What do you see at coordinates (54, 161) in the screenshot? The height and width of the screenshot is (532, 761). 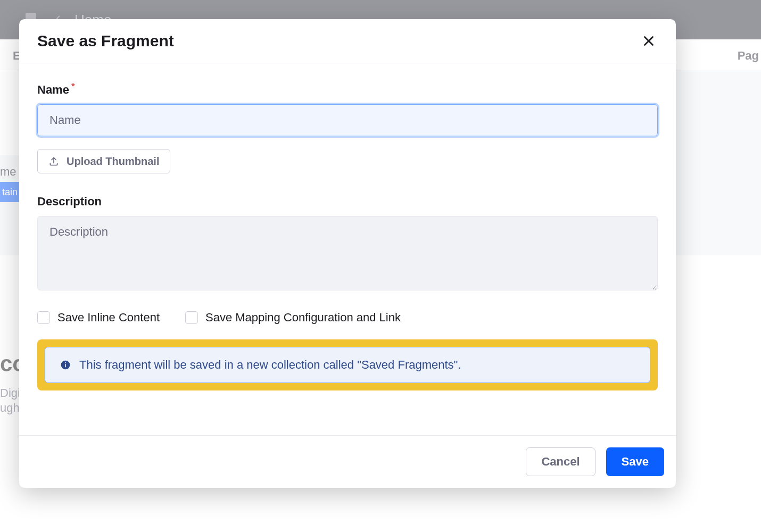 I see `upload-icon` at bounding box center [54, 161].